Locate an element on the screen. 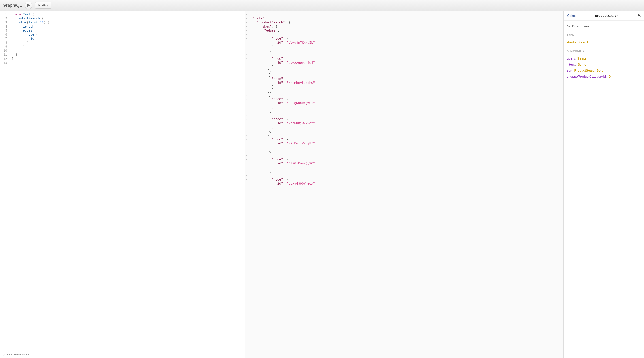 The width and height of the screenshot is (644, 358). query-variables-header: Query Variables is located at coordinates (122, 354).